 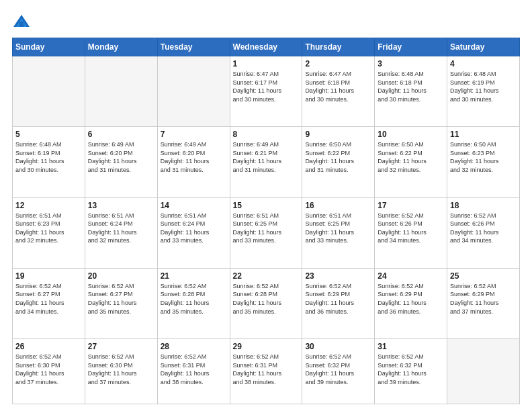 I want to click on day-info: Sunrise: 6:50 AM Sunset: 6:23 PM Dayligh…, so click(x=484, y=157).